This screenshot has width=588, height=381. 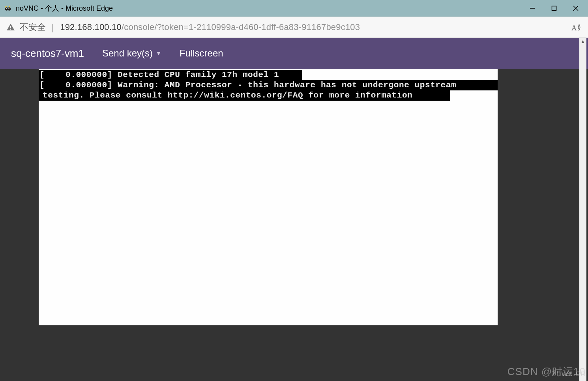 What do you see at coordinates (159, 53) in the screenshot?
I see `chevron-down-icon: ▼` at bounding box center [159, 53].